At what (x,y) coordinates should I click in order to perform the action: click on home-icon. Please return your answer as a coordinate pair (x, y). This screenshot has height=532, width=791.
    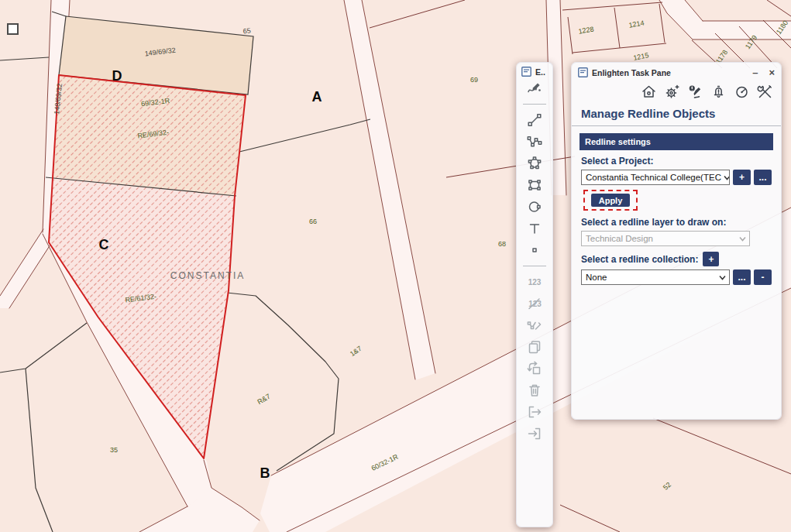
    Looking at the image, I should click on (649, 91).